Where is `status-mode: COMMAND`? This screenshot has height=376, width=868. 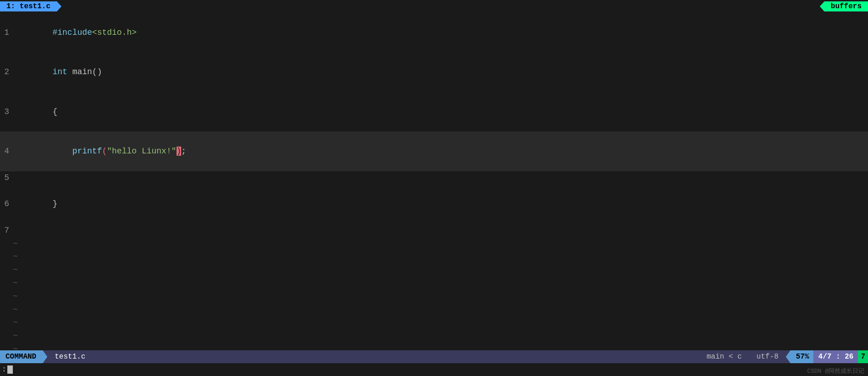
status-mode: COMMAND is located at coordinates (24, 357).